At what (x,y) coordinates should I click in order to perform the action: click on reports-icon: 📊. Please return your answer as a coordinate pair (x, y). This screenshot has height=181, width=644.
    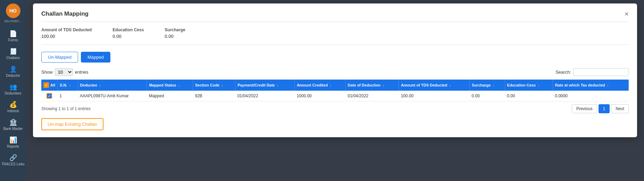
    Looking at the image, I should click on (13, 140).